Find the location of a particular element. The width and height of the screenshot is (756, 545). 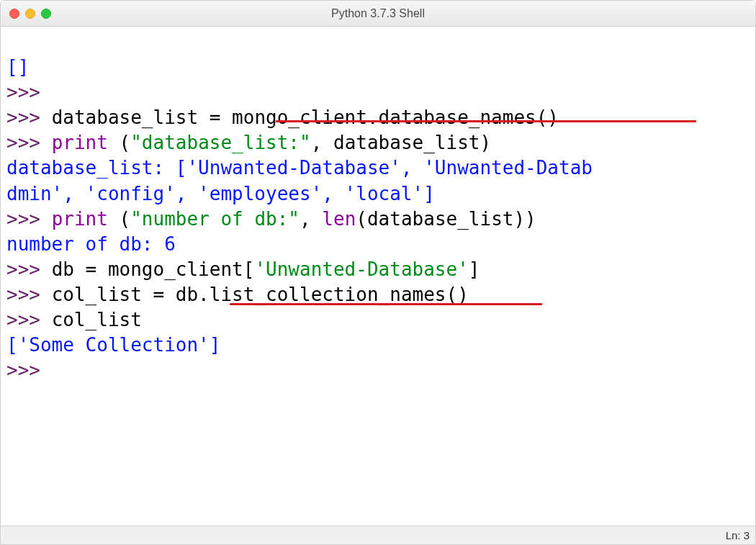

status-bar: Ln: 3 is located at coordinates (378, 535).